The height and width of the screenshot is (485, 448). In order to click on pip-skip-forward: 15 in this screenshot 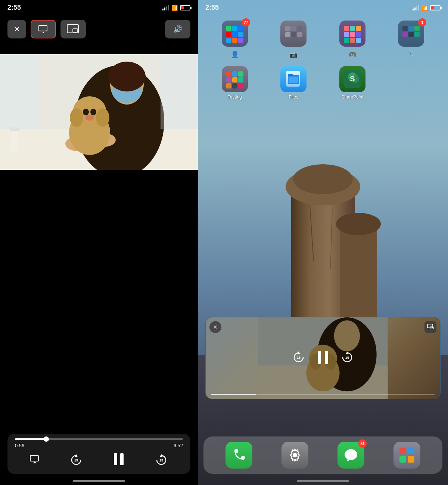, I will do `click(347, 358)`.